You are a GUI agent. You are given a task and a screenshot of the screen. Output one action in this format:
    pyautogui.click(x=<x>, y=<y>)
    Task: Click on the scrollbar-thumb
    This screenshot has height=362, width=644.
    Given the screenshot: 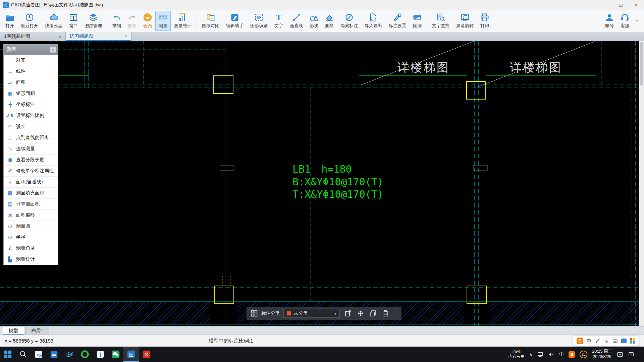 What is the action you would take?
    pyautogui.click(x=642, y=64)
    